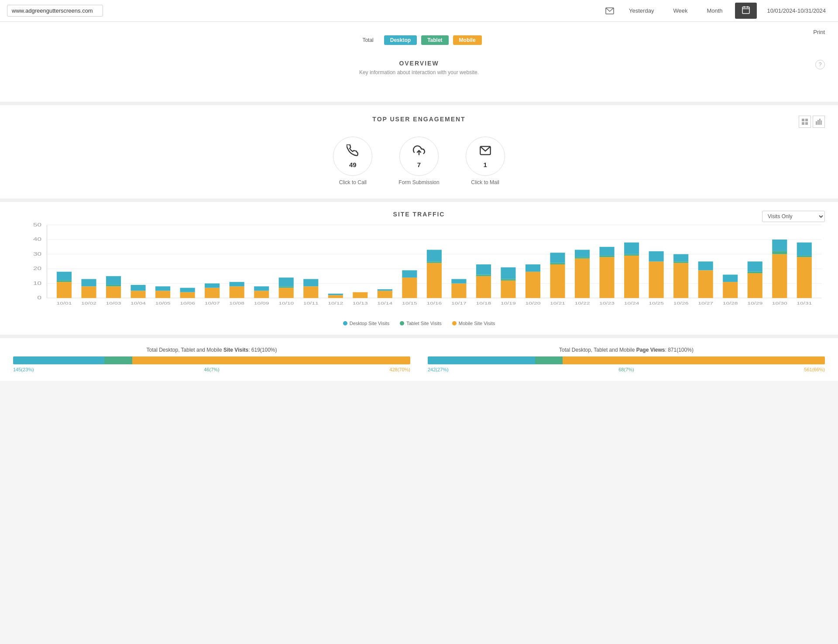  I want to click on top-controls: Print Total Desktop Tablet Mobile, so click(419, 37).